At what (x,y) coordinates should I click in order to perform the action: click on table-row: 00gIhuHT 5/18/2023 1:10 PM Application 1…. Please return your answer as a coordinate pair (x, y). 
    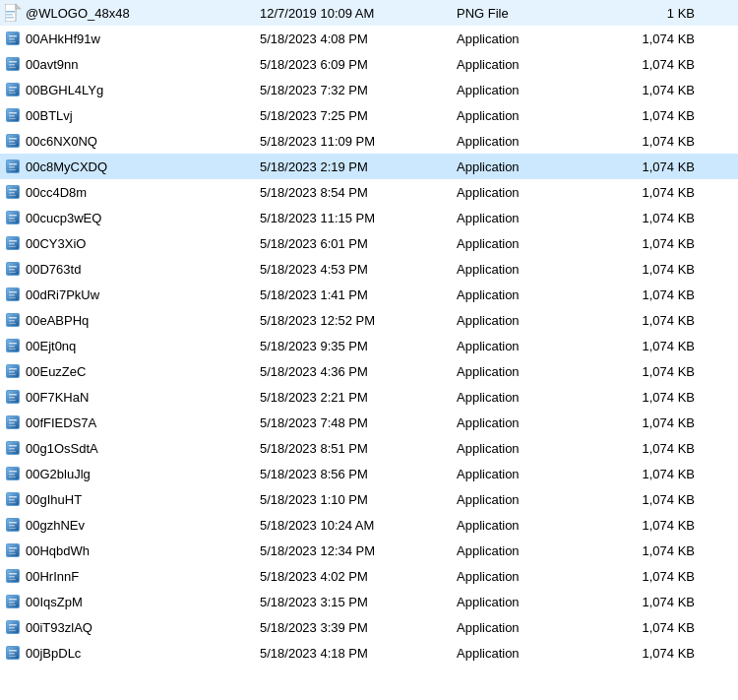
    Looking at the image, I should click on (369, 499).